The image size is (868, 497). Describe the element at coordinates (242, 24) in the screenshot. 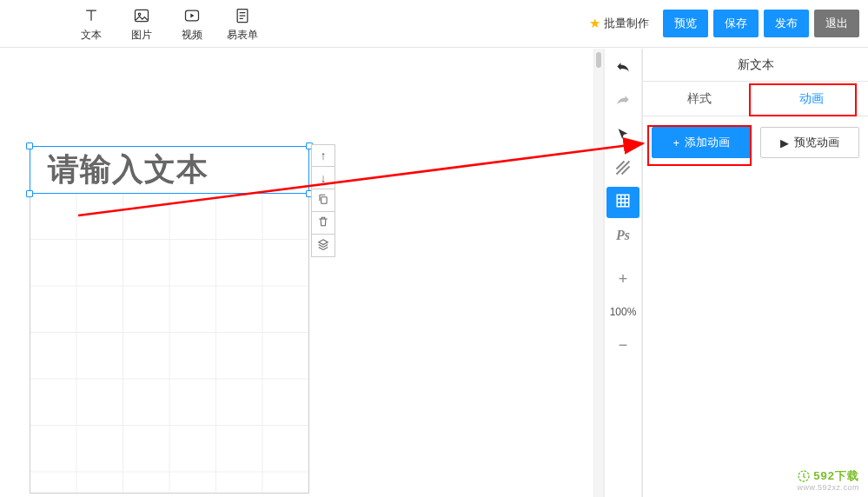

I see `tool-form: 易表单` at that location.